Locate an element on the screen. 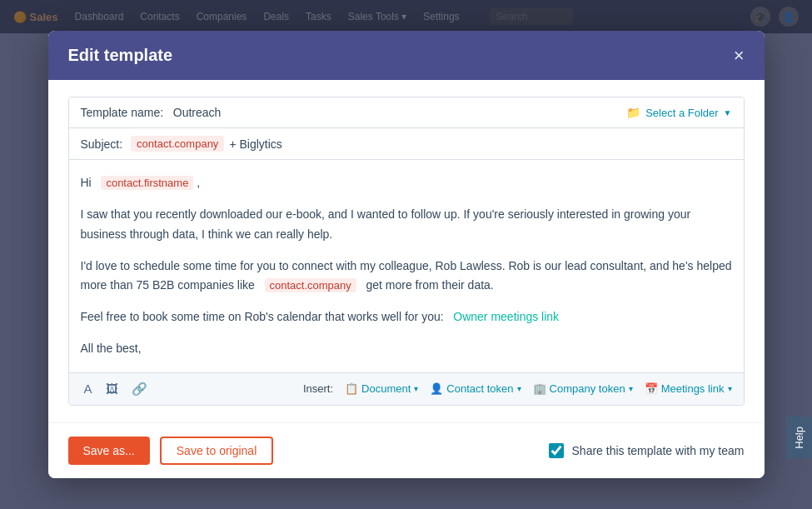  insert-company-token-button: 🏢 Company token ▾ is located at coordinates (583, 388).